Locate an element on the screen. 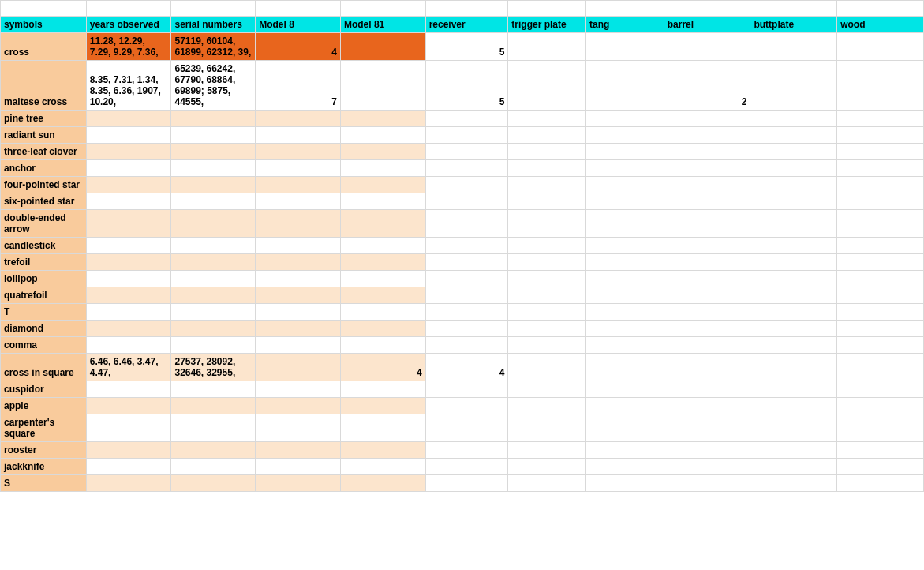 This screenshot has width=924, height=570. table-row: four-pointed star is located at coordinates (462, 185).